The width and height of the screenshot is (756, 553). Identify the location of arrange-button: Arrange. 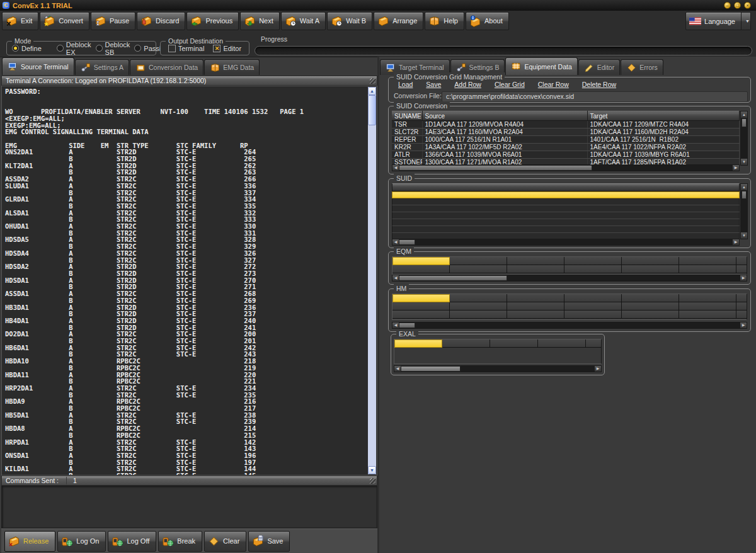
(398, 21).